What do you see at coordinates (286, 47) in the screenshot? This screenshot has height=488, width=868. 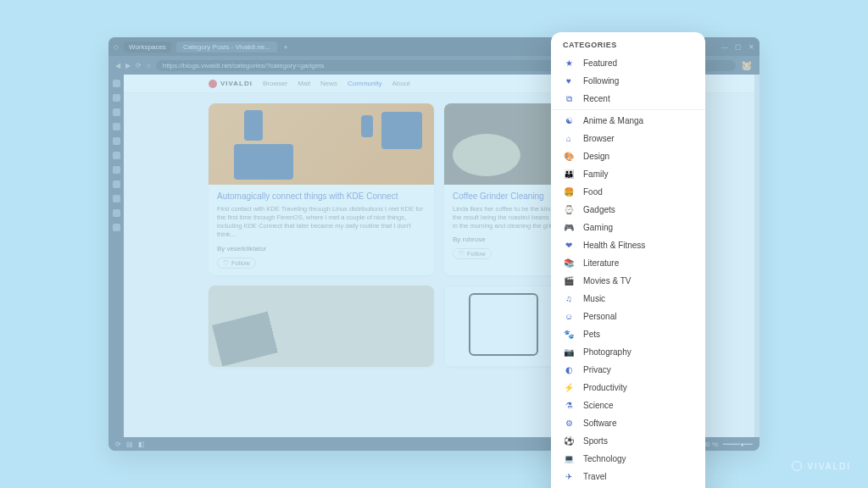 I see `new-tab-button: ＋` at bounding box center [286, 47].